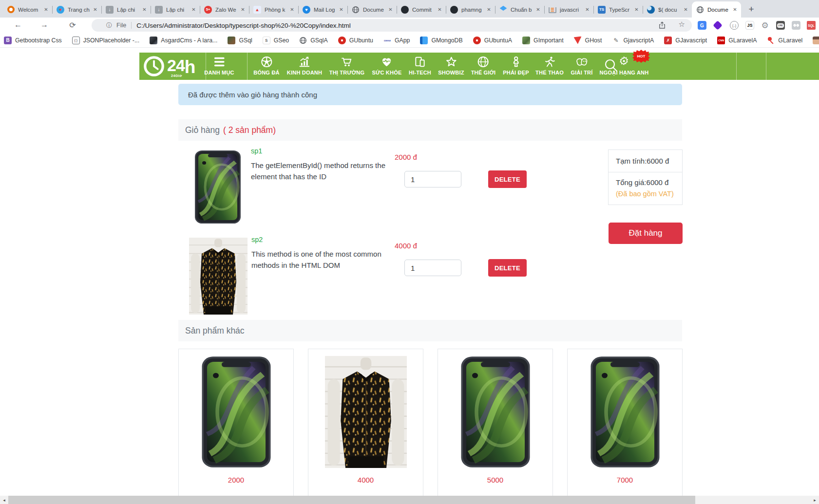 This screenshot has width=819, height=504. Describe the element at coordinates (550, 65) in the screenshot. I see `nav-item-the-thao: THỂ THAO` at that location.